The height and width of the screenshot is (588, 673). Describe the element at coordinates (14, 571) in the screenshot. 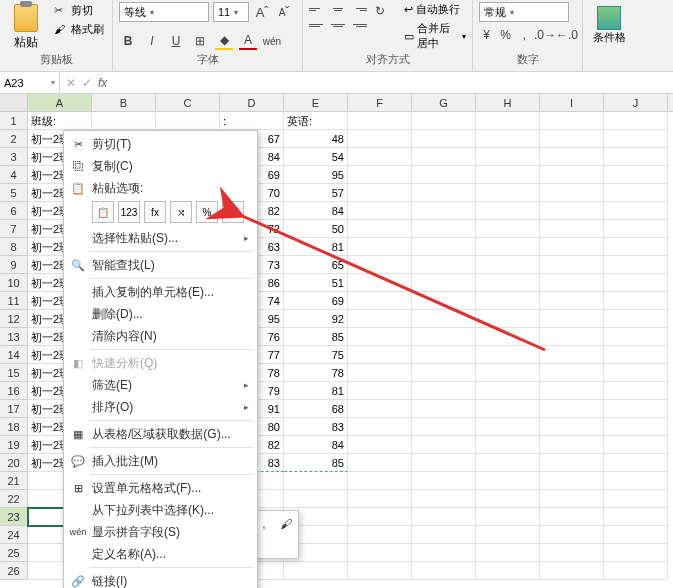

I see `row-header-26: 26` at that location.